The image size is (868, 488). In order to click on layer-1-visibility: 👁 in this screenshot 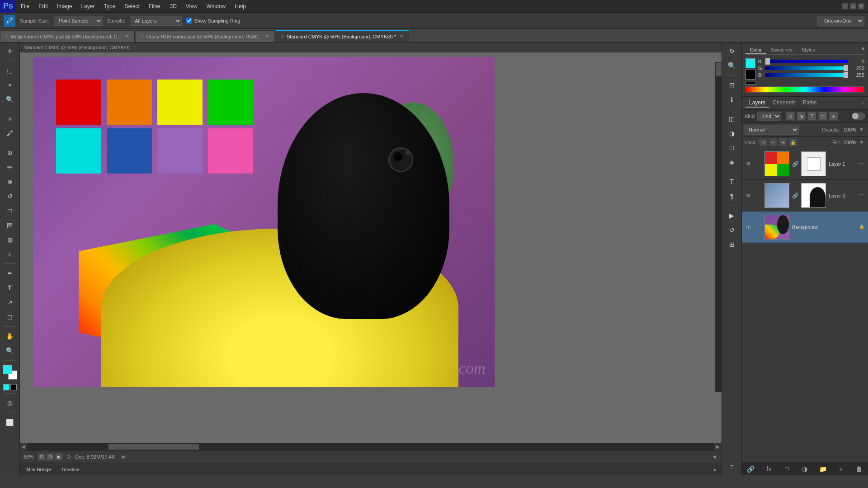, I will do `click(749, 164)`.